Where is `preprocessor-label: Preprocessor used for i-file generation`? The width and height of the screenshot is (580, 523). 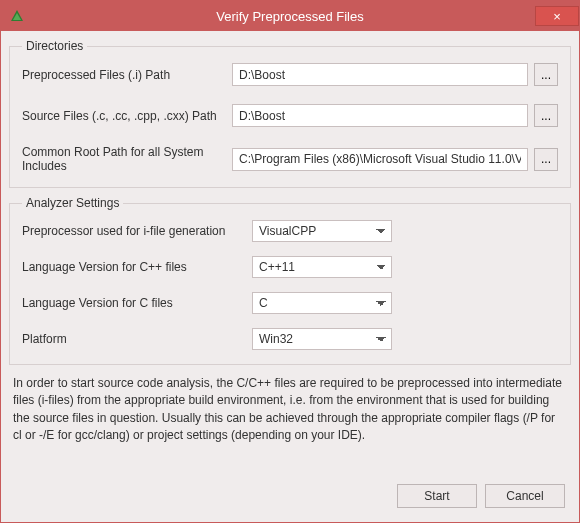
preprocessor-label: Preprocessor used for i-file generation is located at coordinates (137, 231).